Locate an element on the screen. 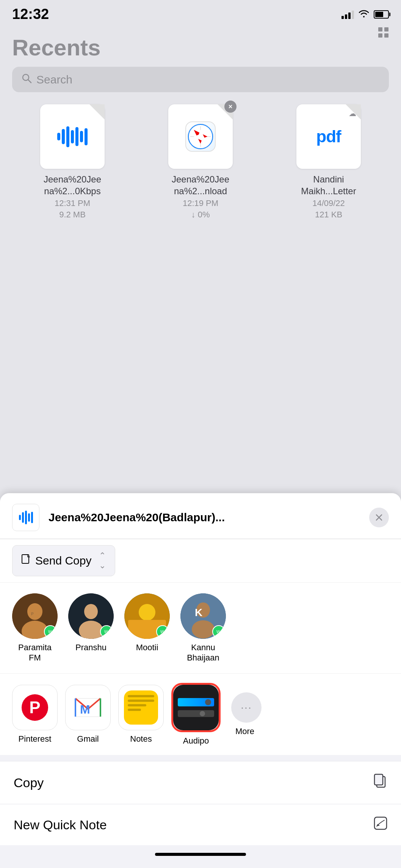  action-new-quick-note: New Quick Note is located at coordinates (200, 825).